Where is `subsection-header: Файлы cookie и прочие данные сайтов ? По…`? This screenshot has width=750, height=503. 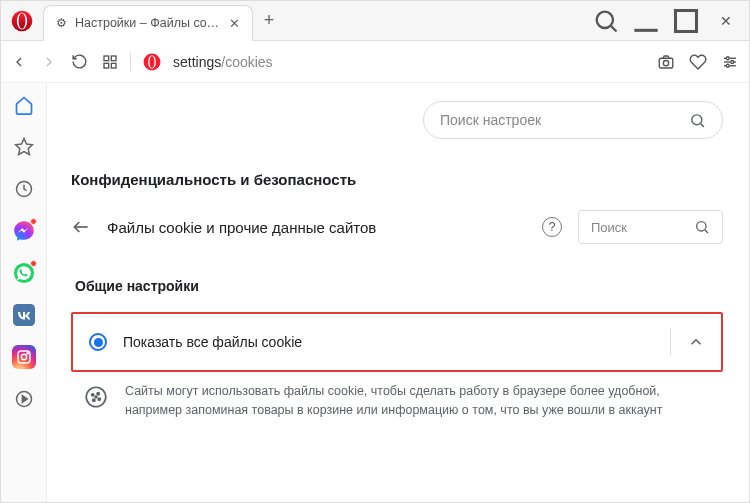 subsection-header: Файлы cookie и прочие данные сайтов ? По… is located at coordinates (397, 227).